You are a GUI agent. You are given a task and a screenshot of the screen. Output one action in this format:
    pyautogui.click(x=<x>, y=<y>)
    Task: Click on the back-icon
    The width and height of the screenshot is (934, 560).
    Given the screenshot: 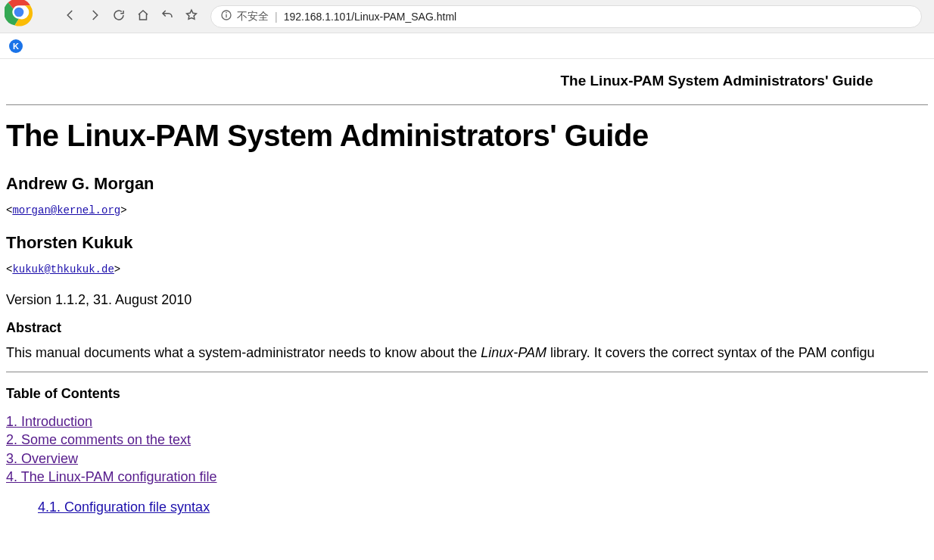 What is the action you would take?
    pyautogui.click(x=70, y=17)
    